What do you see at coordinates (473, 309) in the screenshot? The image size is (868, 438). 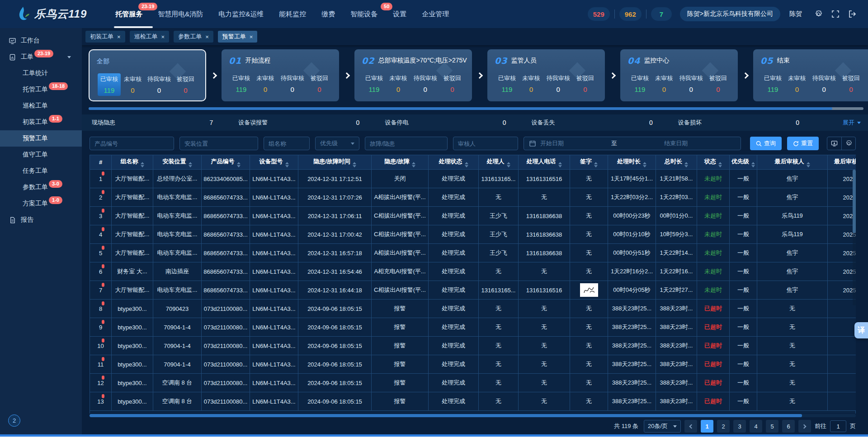 I see `table-row-8: 8btype300...7090423073d21100080...LN6M-L…` at bounding box center [473, 309].